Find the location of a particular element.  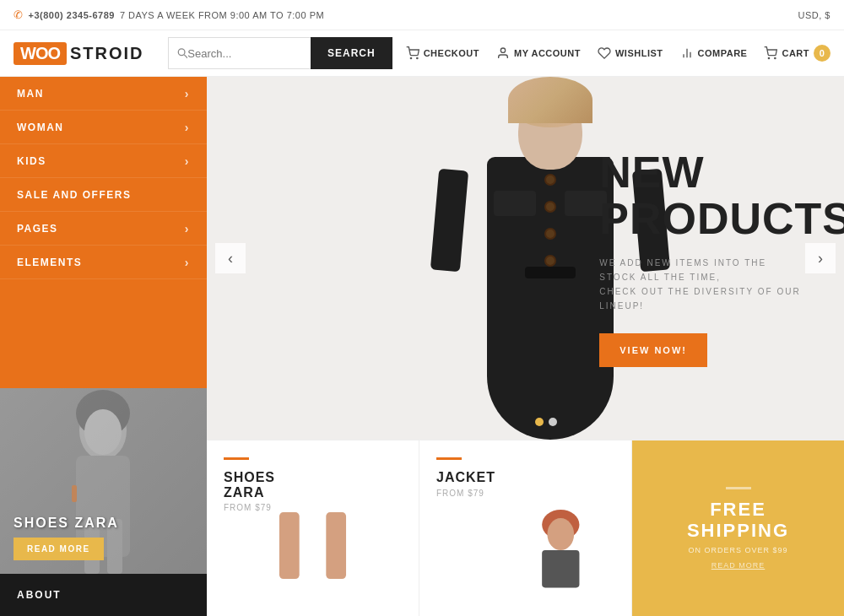

free-shipping-link: READ MORE is located at coordinates (738, 565).